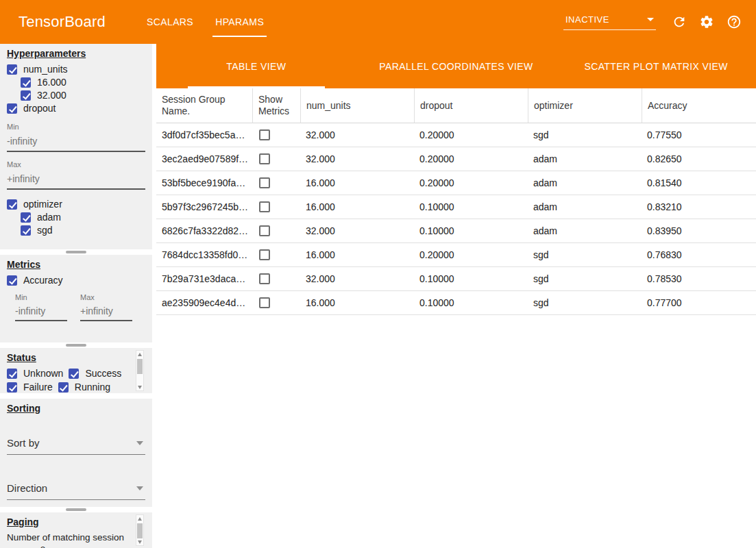 Image resolution: width=756 pixels, height=548 pixels. I want to click on dropout-value: 0.10000, so click(471, 303).